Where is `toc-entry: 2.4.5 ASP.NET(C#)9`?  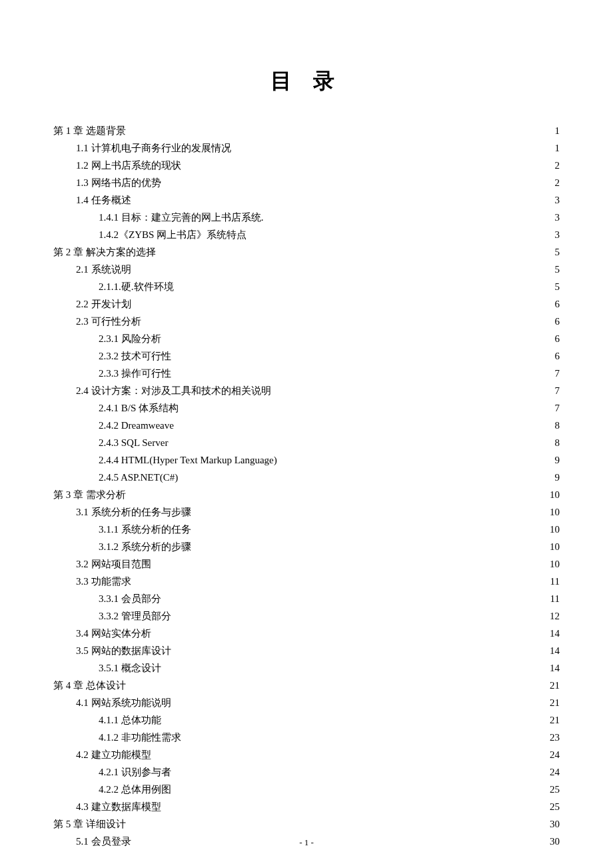 toc-entry: 2.4.5 ASP.NET(C#)9 is located at coordinates (306, 477).